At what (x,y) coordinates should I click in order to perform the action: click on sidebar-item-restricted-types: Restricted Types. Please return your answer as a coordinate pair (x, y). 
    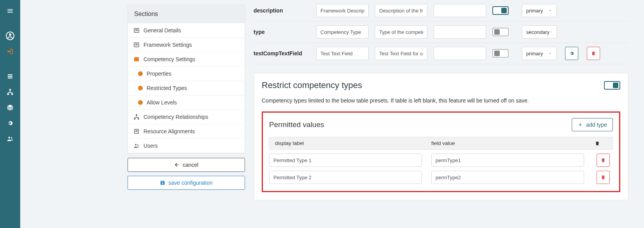
    Looking at the image, I should click on (186, 88).